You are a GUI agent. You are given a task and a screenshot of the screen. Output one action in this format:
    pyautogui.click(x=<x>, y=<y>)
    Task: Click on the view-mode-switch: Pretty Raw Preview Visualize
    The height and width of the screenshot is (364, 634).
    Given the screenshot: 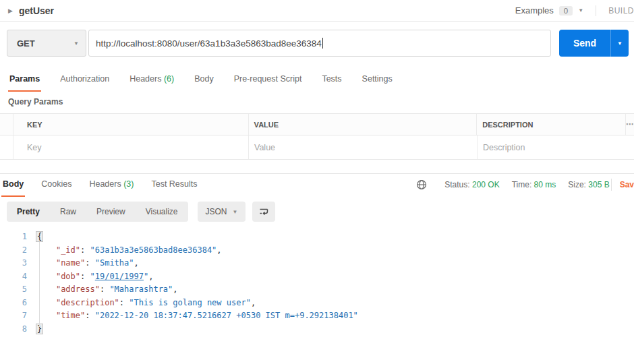 What is the action you would take?
    pyautogui.click(x=97, y=212)
    